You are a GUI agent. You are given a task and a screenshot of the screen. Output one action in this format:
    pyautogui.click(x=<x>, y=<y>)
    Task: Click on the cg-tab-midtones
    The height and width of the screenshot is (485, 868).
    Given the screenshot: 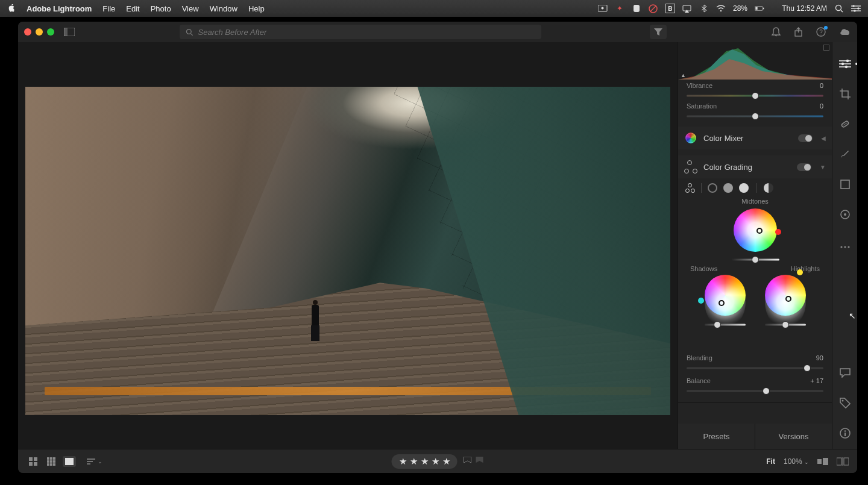 What is the action you would take?
    pyautogui.click(x=728, y=188)
    